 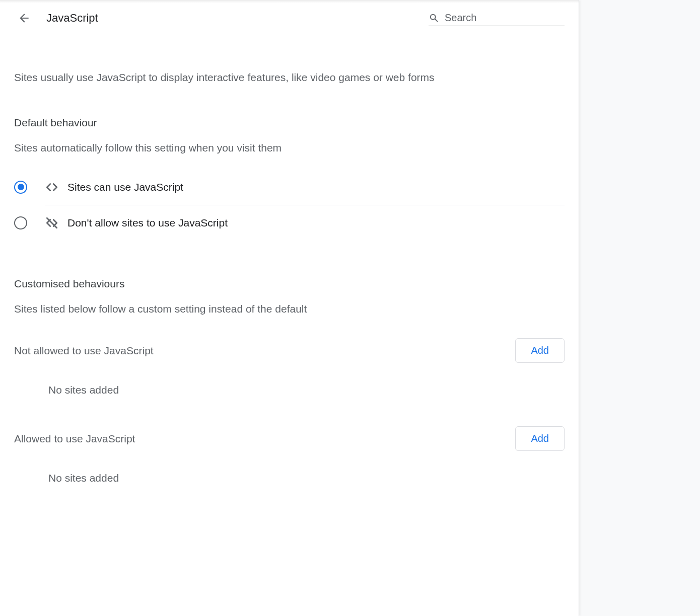 What do you see at coordinates (21, 223) in the screenshot?
I see `radio-button-unchecked` at bounding box center [21, 223].